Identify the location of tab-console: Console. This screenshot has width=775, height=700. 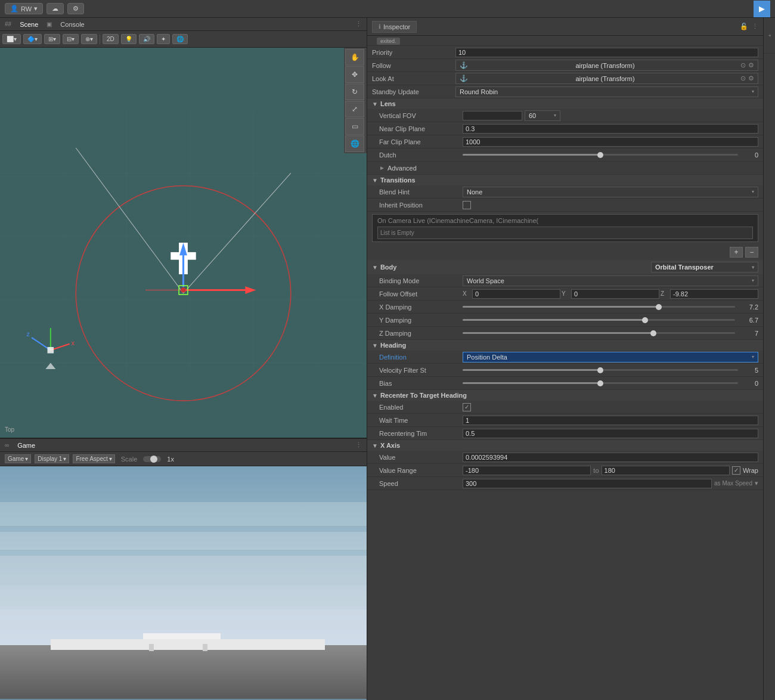
(72, 24).